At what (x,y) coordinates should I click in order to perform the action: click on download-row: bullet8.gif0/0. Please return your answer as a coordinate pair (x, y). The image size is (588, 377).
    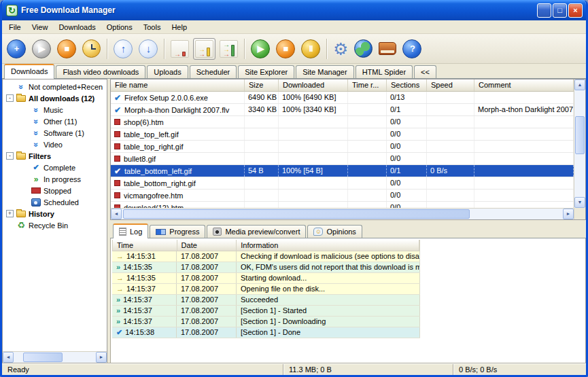
    Looking at the image, I should click on (343, 159).